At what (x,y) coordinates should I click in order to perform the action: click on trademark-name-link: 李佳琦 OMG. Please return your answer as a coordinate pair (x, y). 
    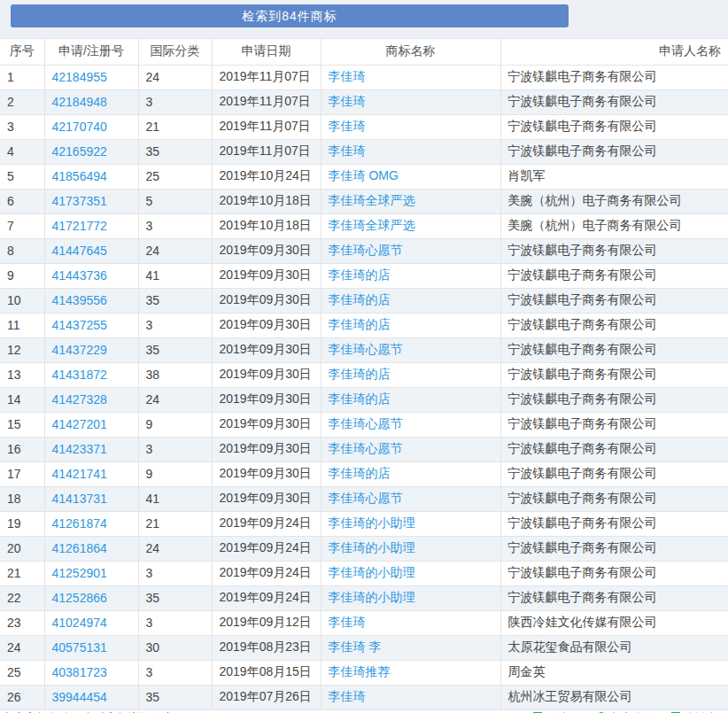
    Looking at the image, I should click on (363, 175).